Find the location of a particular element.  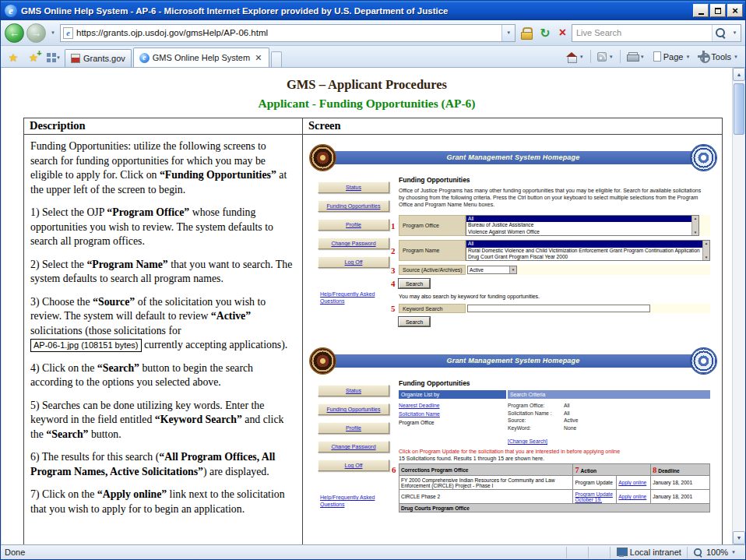

zoom-control: 100% ▼ is located at coordinates (714, 553).